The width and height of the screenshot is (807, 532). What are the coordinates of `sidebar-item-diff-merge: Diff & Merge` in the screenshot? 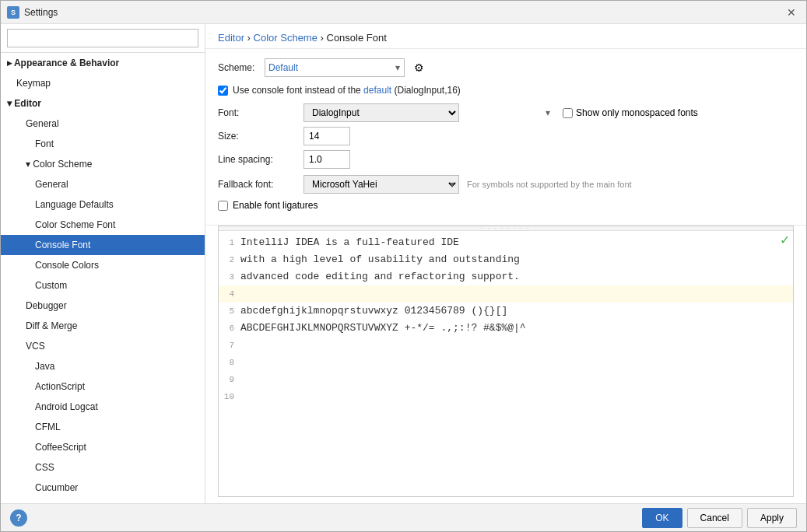 It's located at (103, 326).